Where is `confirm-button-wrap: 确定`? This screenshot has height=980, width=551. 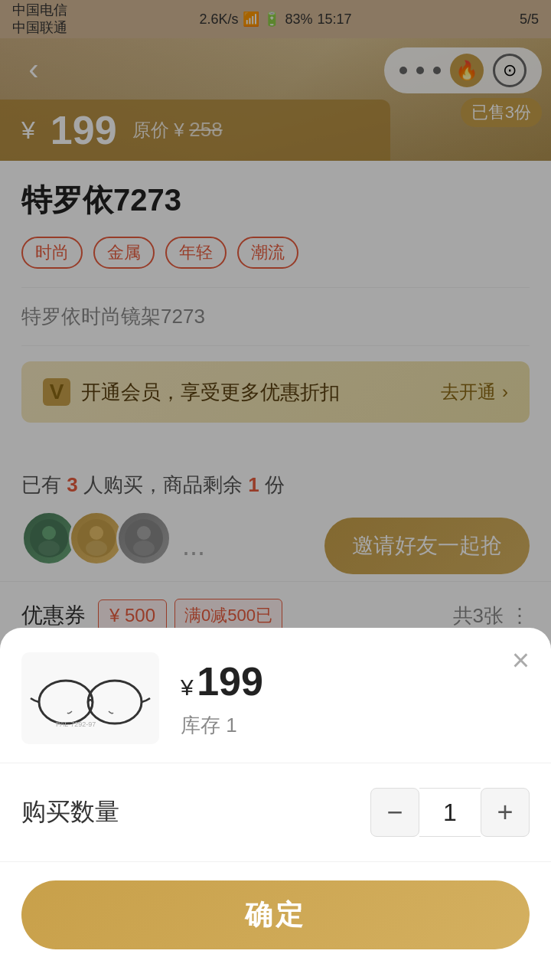 confirm-button-wrap: 确定 is located at coordinates (276, 906).